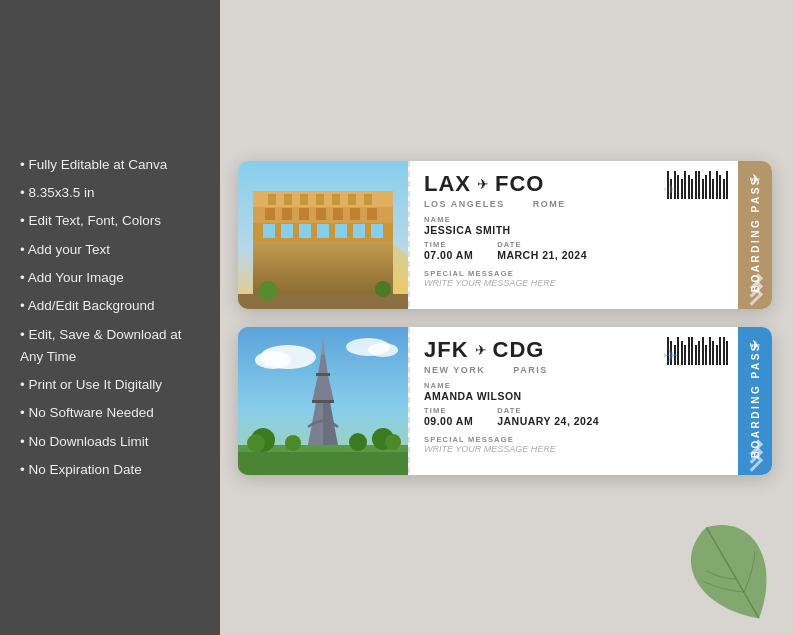 This screenshot has height=635, width=794. Describe the element at coordinates (542, 244) in the screenshot. I see `date-label-1: DATE` at that location.